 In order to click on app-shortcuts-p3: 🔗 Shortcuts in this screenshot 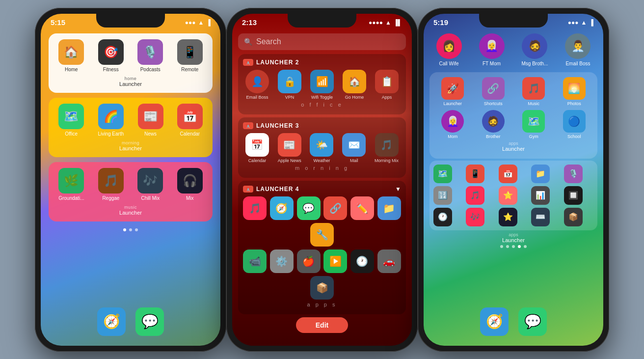, I will do `click(494, 91)`.